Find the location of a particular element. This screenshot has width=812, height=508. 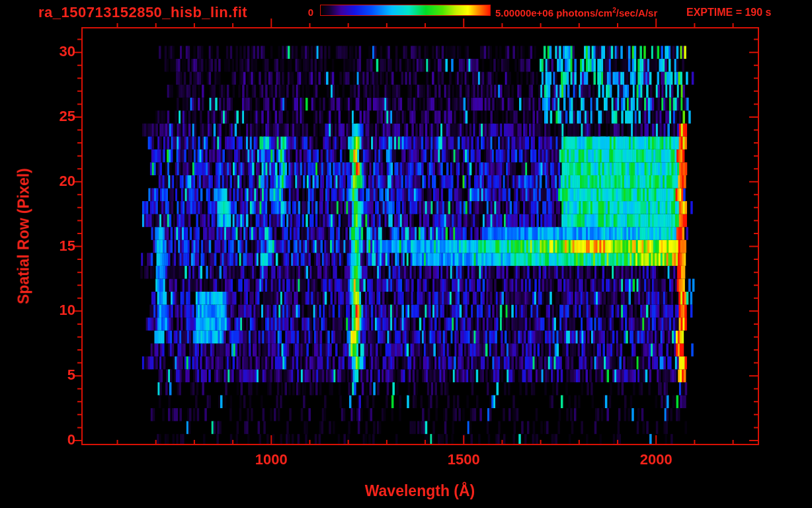

x-tick-label-1500: 1500 is located at coordinates (464, 460).